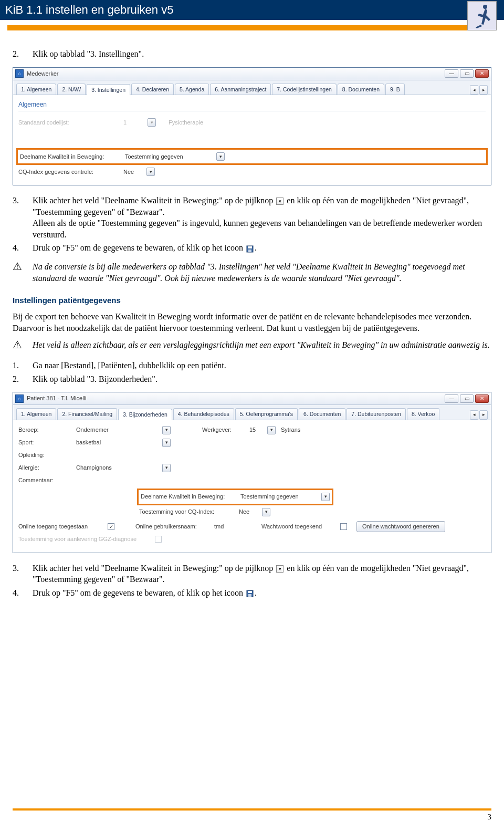 Image resolution: width=504 pixels, height=831 pixels. I want to click on checkbox-online-toegang: ✓, so click(111, 526).